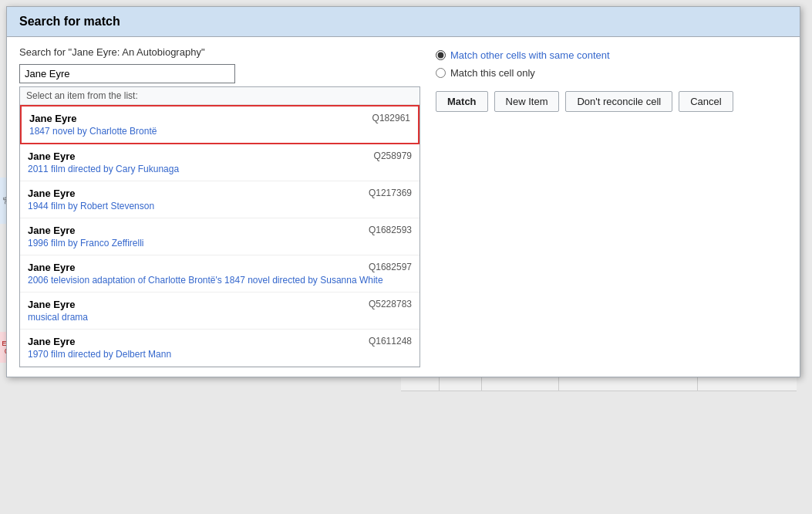  I want to click on item-id: Q1217369, so click(390, 193).